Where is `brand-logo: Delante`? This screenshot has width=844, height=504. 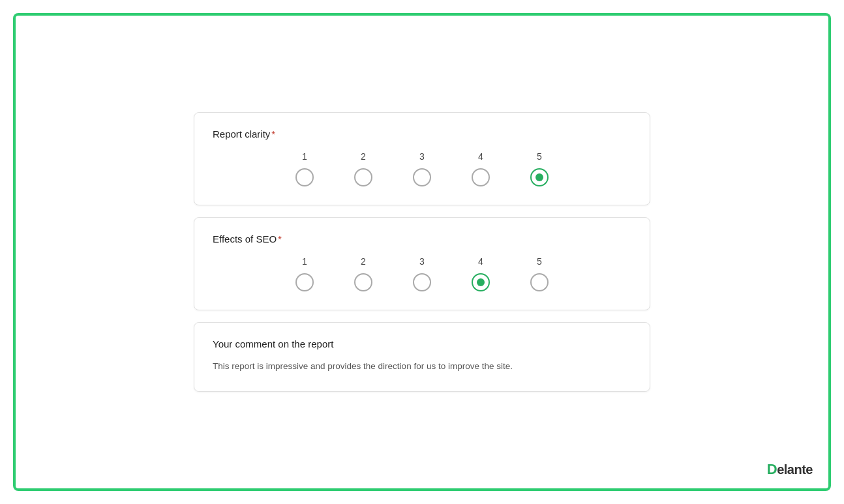 brand-logo: Delante is located at coordinates (790, 469).